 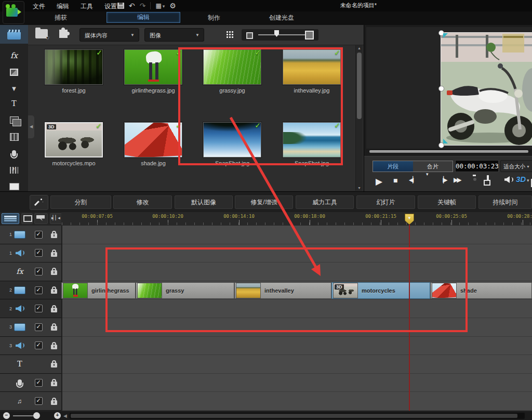 What do you see at coordinates (442, 88) in the screenshot?
I see `resize-handle-mid-left` at bounding box center [442, 88].